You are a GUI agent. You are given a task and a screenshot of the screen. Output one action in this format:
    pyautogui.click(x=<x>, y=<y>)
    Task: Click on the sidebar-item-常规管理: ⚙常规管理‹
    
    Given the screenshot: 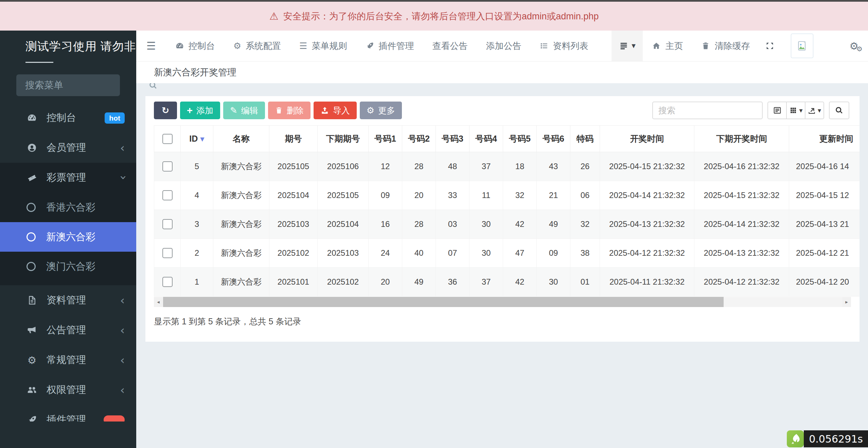 What is the action you would take?
    pyautogui.click(x=68, y=360)
    